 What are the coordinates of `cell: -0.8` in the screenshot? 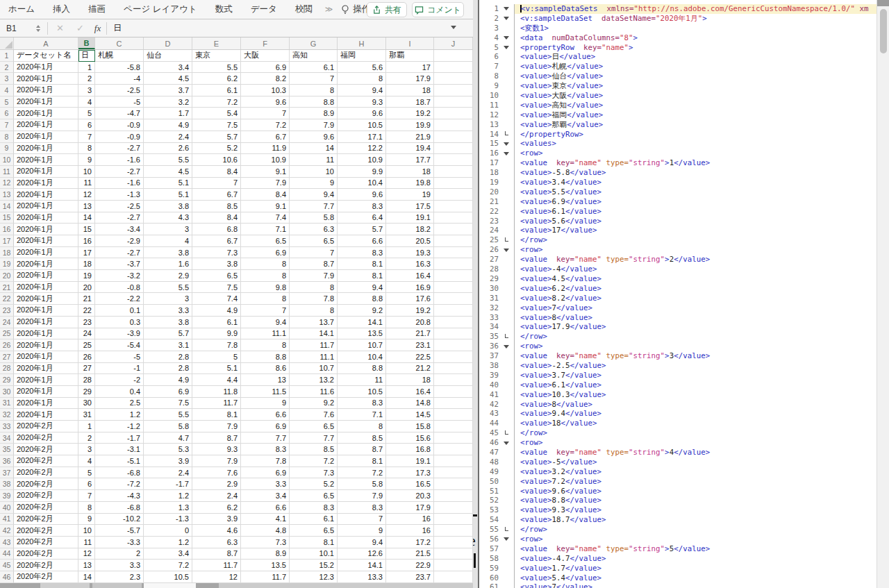 It's located at (119, 287).